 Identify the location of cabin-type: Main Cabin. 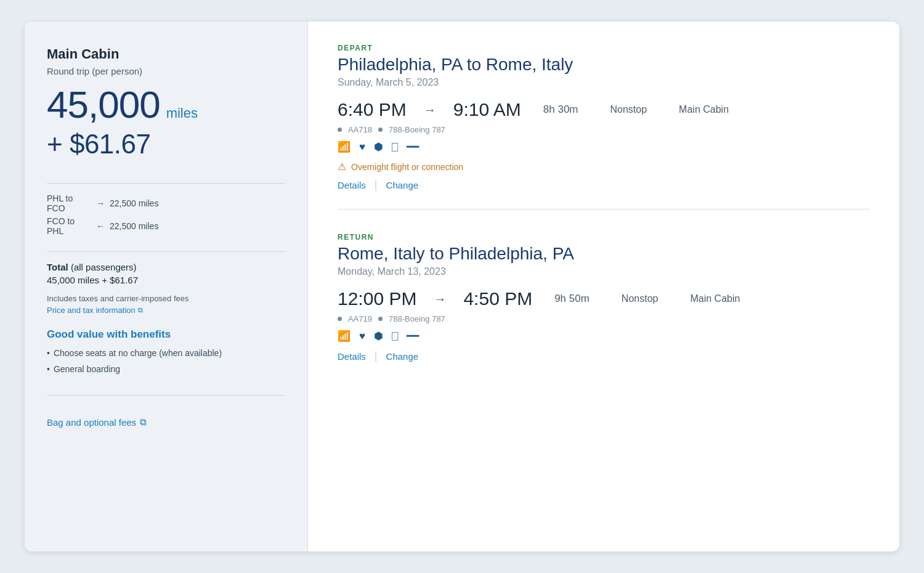
(166, 54).